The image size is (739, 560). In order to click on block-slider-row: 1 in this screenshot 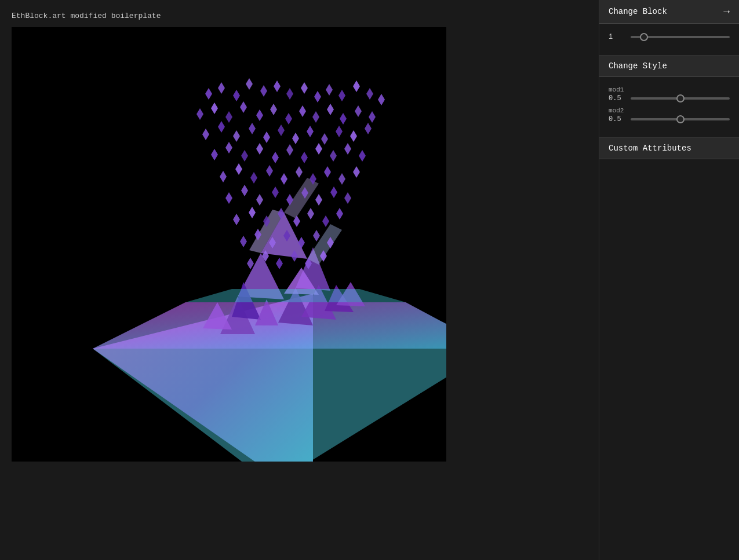, I will do `click(669, 37)`.